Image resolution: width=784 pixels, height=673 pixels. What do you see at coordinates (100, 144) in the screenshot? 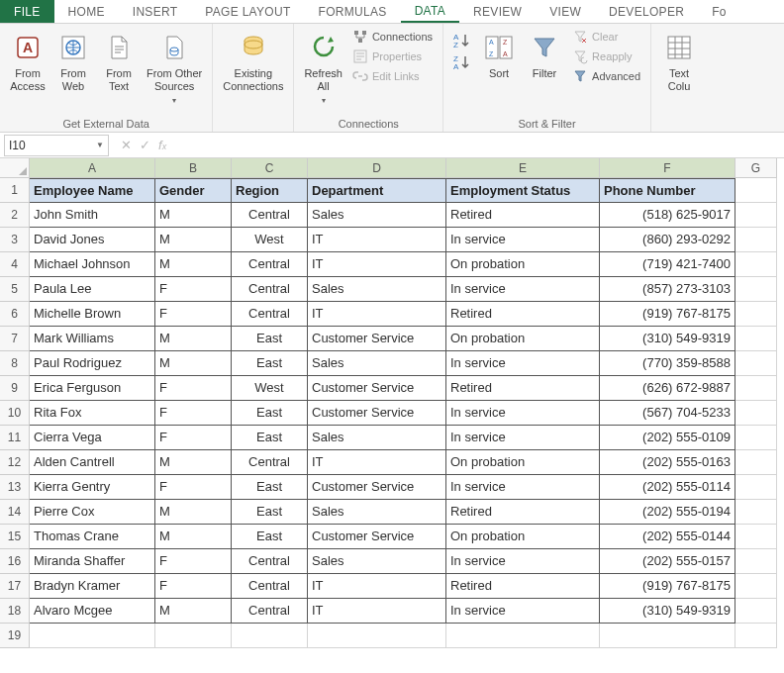
I see `name-box-dropdown-icon: ▼` at bounding box center [100, 144].